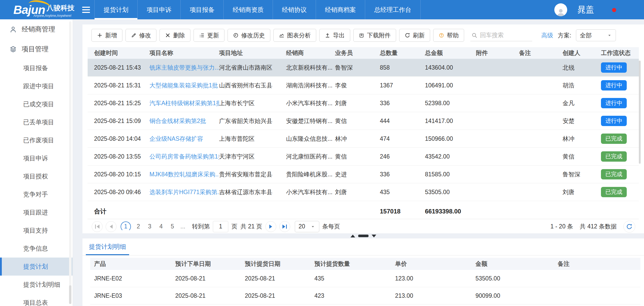 The image size is (644, 306). I want to click on search-input, so click(503, 35).